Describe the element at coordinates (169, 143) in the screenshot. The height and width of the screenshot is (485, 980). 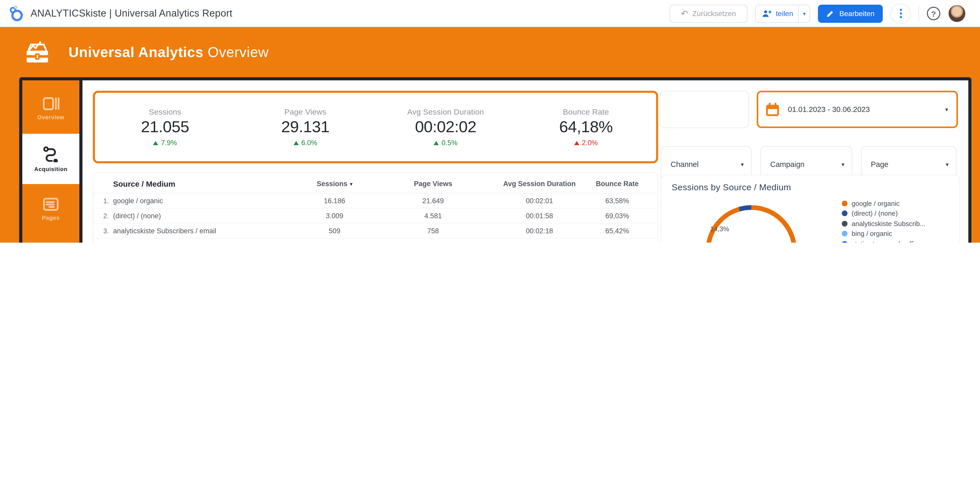
I see `kpi-delta-value: 7.9%` at that location.